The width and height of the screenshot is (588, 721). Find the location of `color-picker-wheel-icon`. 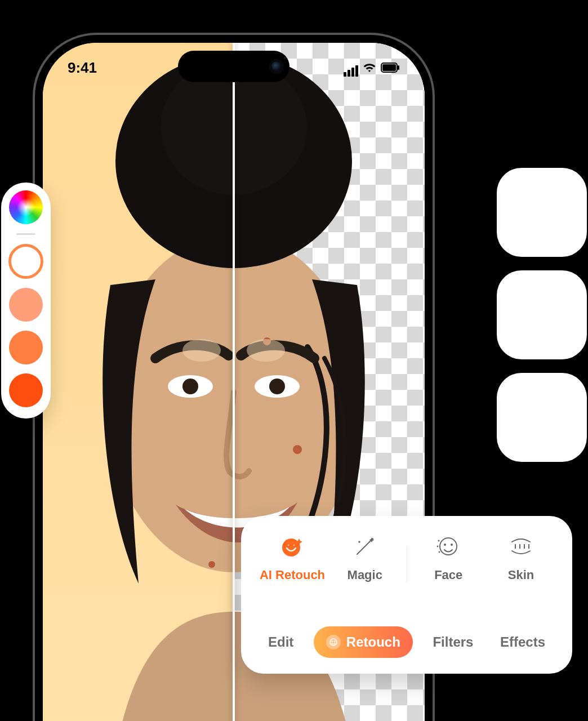

color-picker-wheel-icon is located at coordinates (26, 207).